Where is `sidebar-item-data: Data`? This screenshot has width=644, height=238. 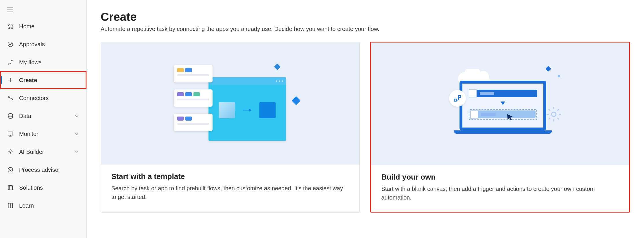 sidebar-item-data: Data is located at coordinates (43, 116).